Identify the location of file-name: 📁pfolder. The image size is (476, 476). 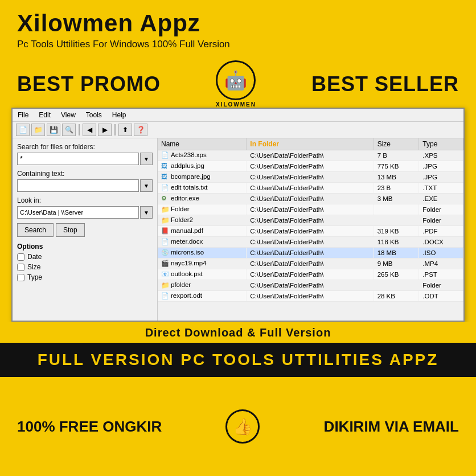
(202, 286).